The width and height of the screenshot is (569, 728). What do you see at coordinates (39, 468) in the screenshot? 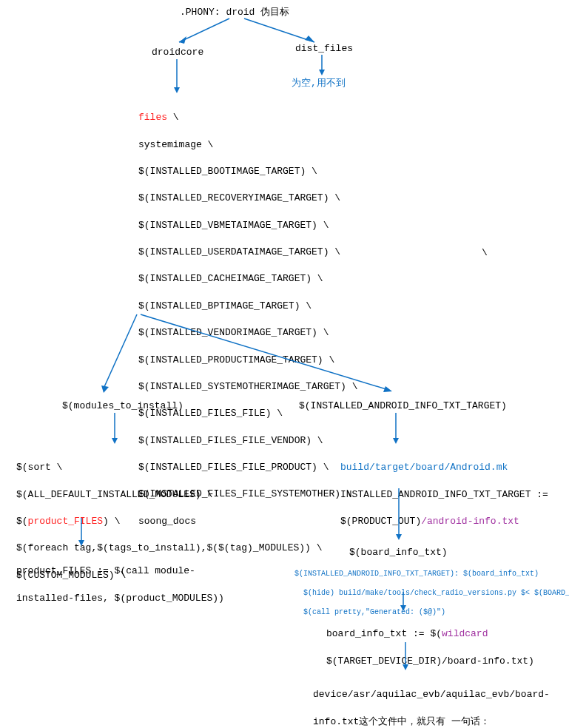
I see `sort-l0: $(sort \` at bounding box center [39, 468].